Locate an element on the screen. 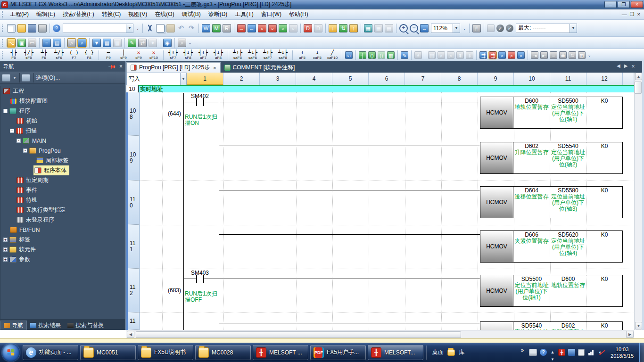  menu-diagnostics: 诊断(D) is located at coordinates (218, 14).